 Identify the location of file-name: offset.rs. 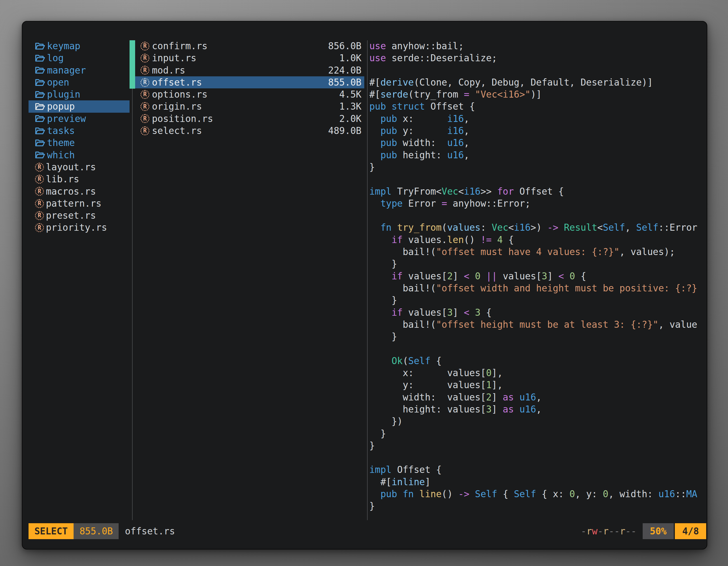
(177, 82).